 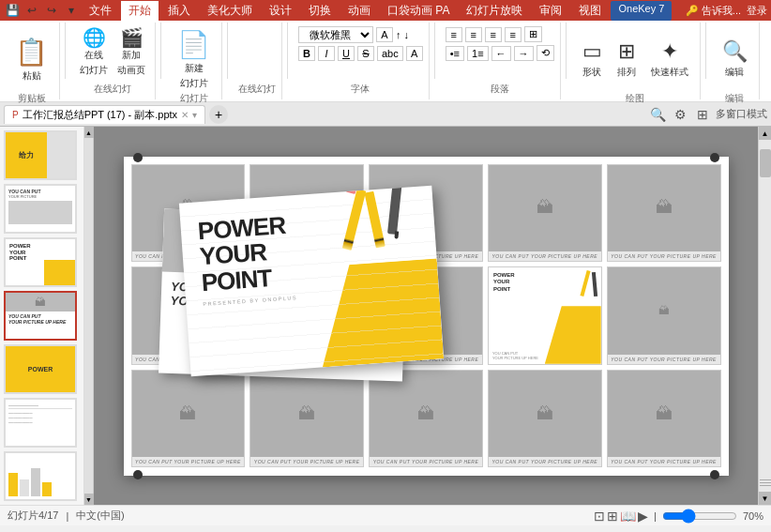 I want to click on quickstyle-btn: ✦ 快速样式, so click(x=670, y=59).